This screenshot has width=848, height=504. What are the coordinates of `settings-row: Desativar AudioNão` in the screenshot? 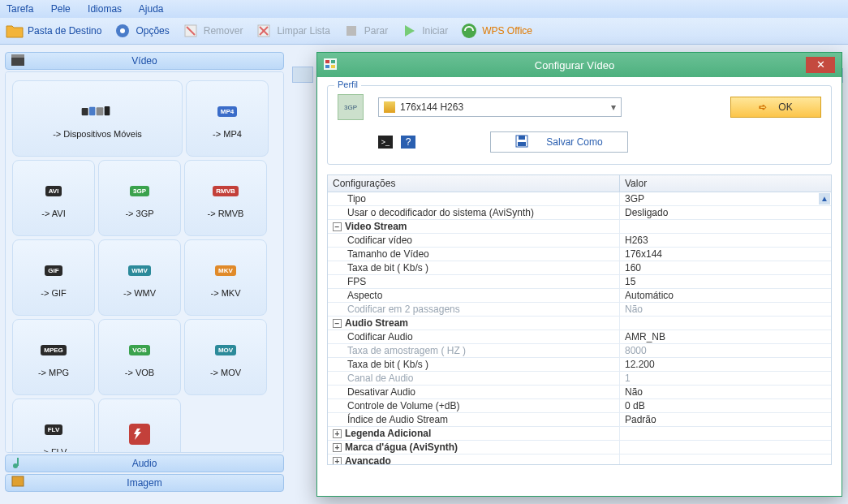 It's located at (579, 393).